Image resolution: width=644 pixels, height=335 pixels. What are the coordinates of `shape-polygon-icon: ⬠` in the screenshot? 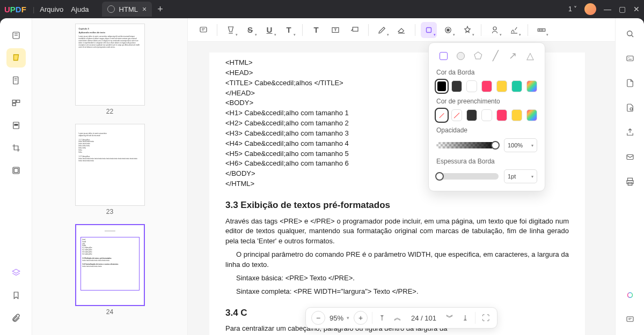 It's located at (478, 56).